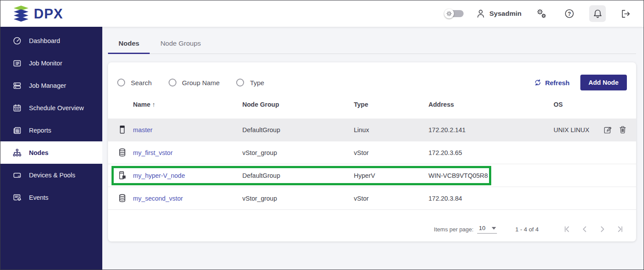  What do you see at coordinates (257, 83) in the screenshot?
I see `radio-label: Type` at bounding box center [257, 83].